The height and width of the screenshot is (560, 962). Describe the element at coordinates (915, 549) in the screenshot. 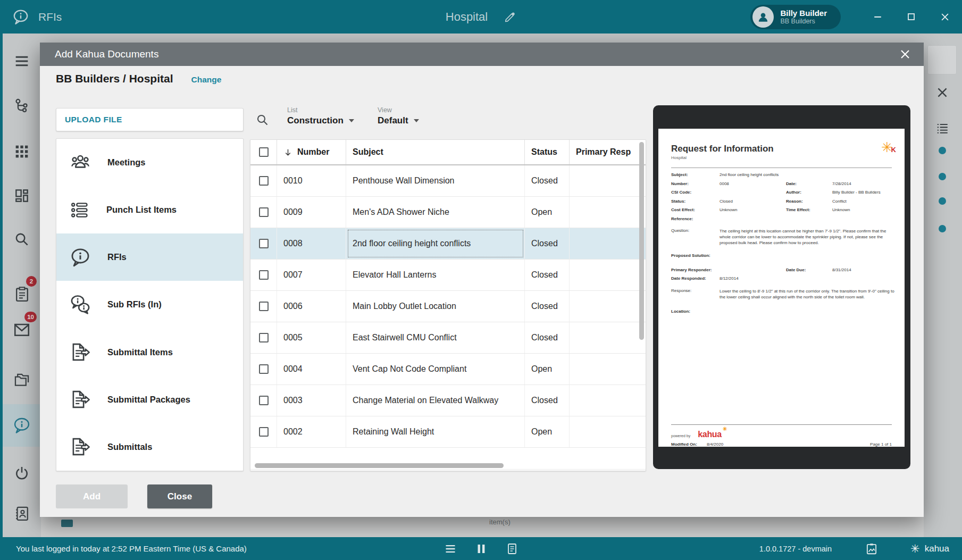

I see `kahua-star-icon: ✳` at that location.